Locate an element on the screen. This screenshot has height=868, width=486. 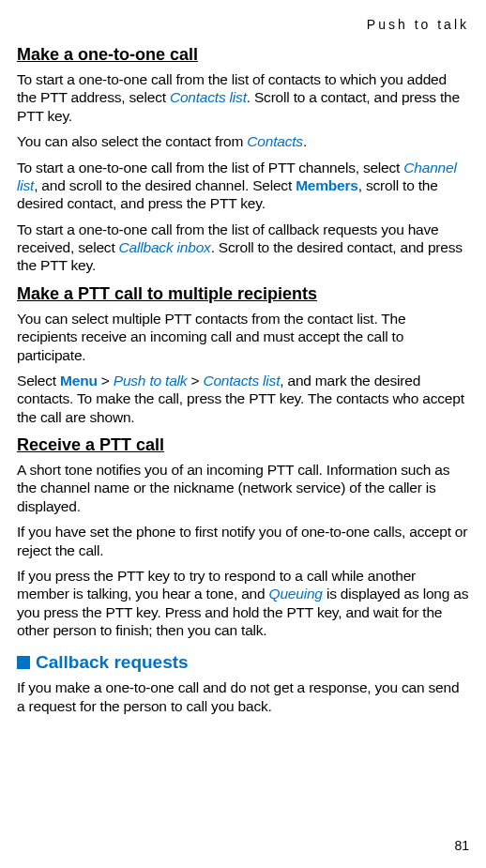
paragraph: If you press the PTT key to try to respo… is located at coordinates (243, 603).